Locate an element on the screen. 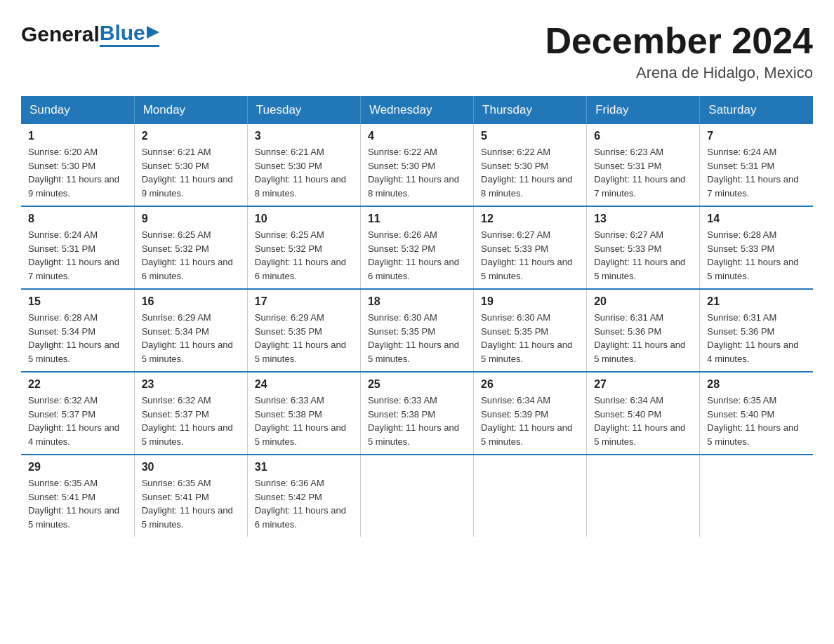 The image size is (834, 644). day-number: 1 is located at coordinates (77, 136).